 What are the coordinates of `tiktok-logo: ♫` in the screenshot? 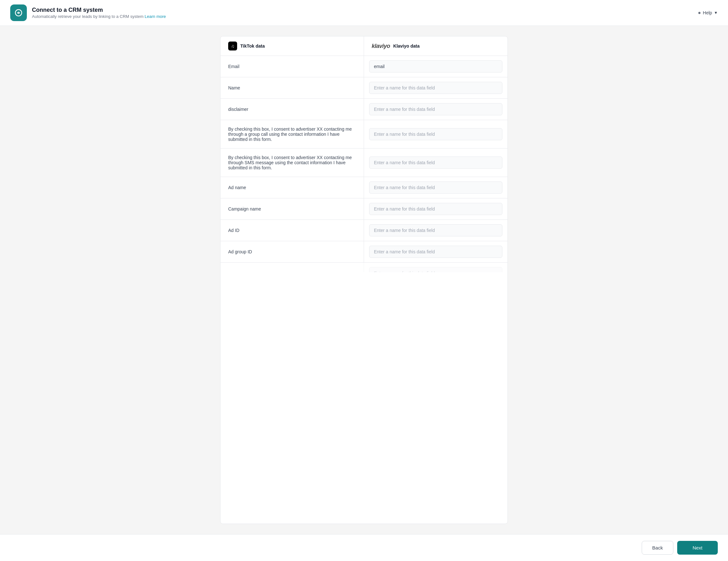 It's located at (233, 46).